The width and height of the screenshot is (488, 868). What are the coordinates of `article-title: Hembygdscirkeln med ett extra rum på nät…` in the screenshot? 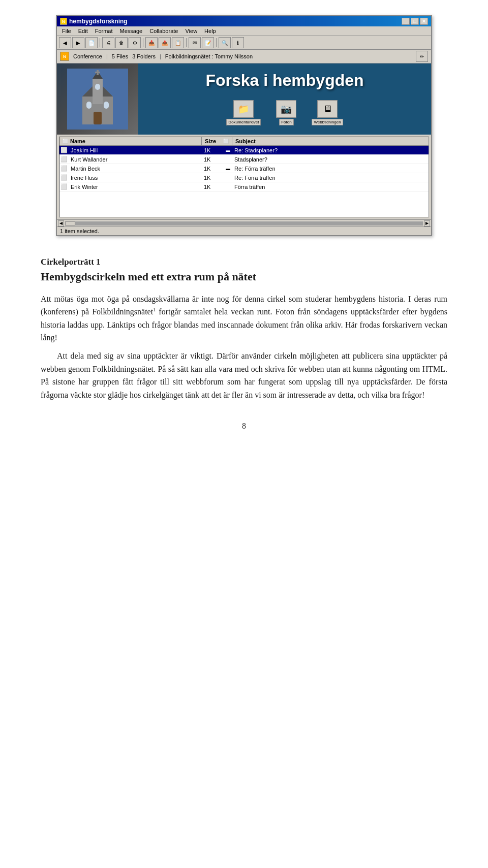 It's located at (244, 277).